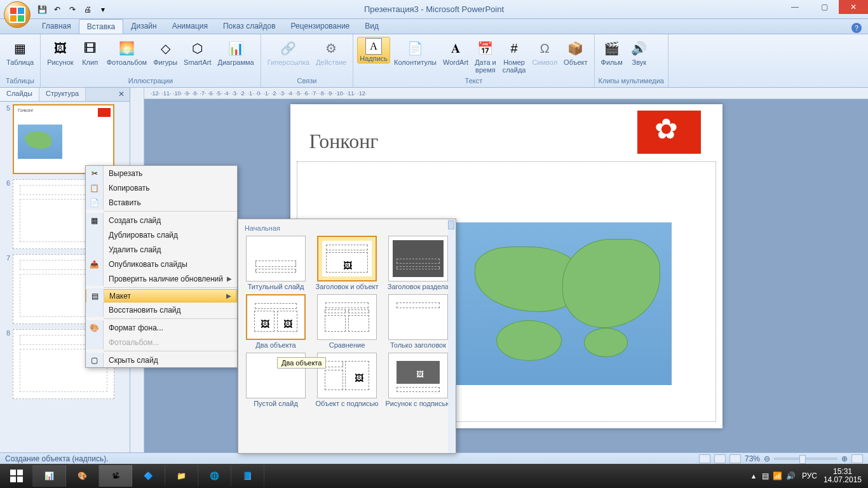 The image size is (868, 488). Describe the element at coordinates (418, 380) in the screenshot. I see `layout-option: 🖼Рисунок с подписью` at that location.